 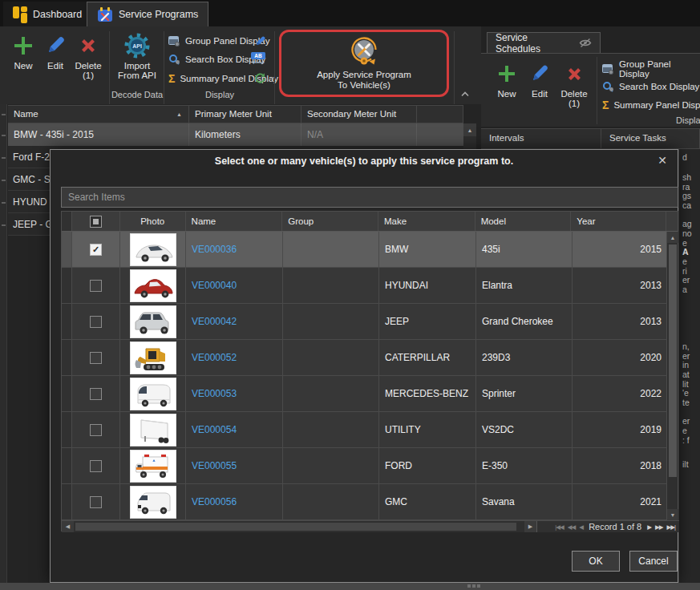 I want to click on vehicle-row: VE000056GMCSavana2021, so click(x=370, y=502).